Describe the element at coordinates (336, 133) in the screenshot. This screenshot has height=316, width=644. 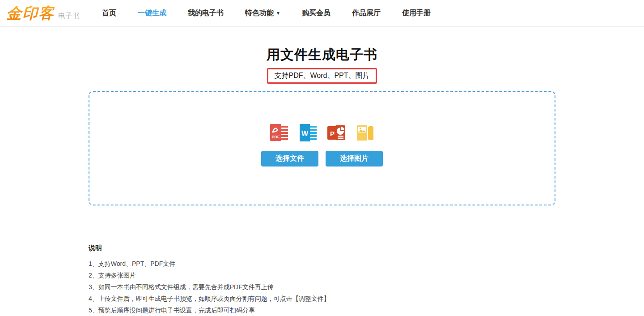
I see `ppt-file-icon: P` at that location.